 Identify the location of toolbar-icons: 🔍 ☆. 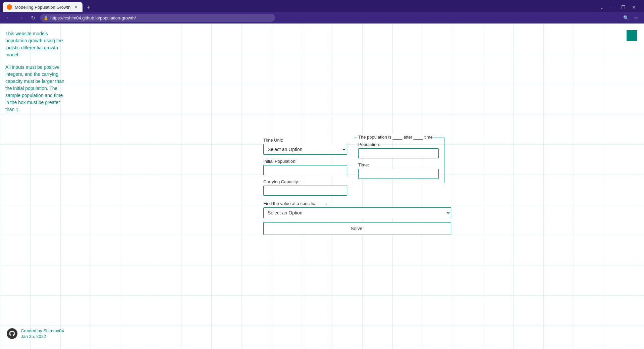
(631, 18).